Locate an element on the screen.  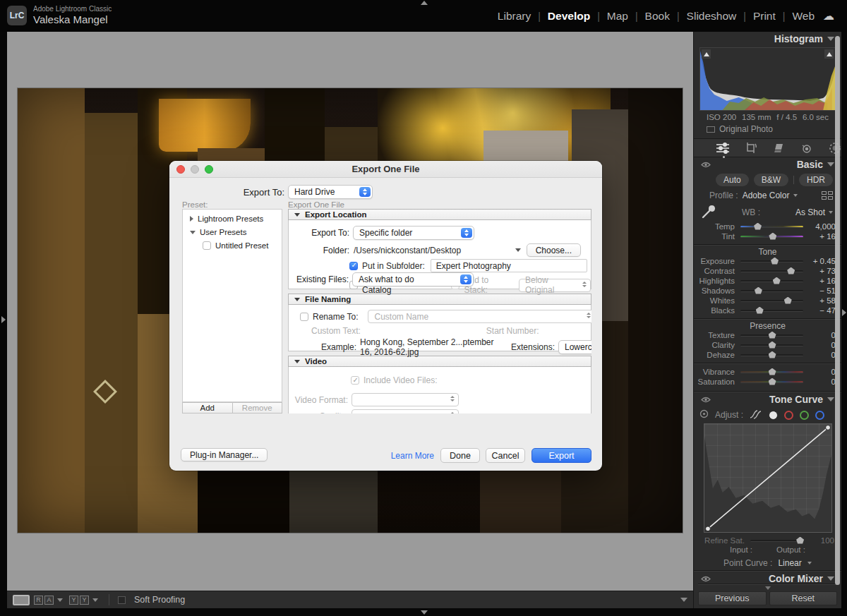
before-after-dropdown-icon is located at coordinates (60, 600).